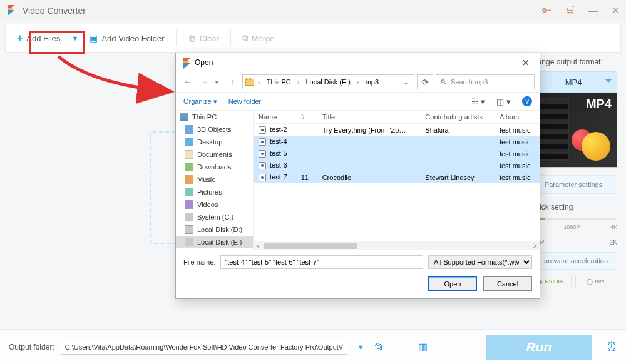  I want to click on crumb-this-pc: This PC, so click(279, 82).